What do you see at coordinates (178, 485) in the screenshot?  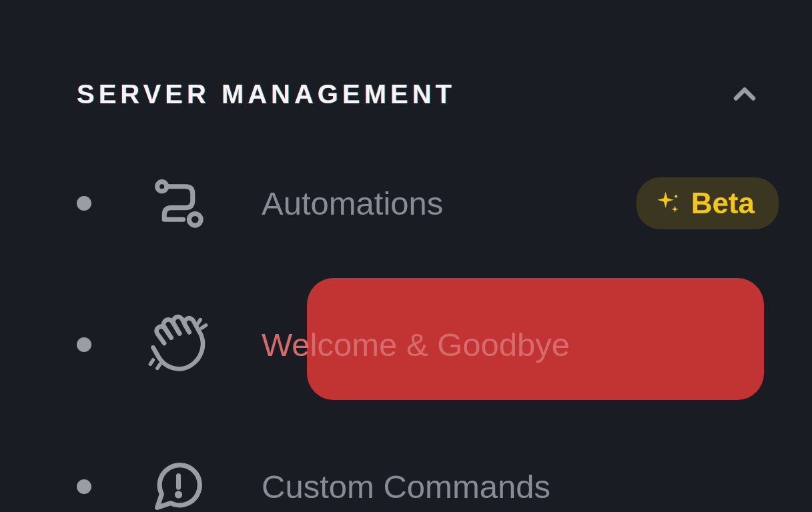 I see `custom-commands-icon` at bounding box center [178, 485].